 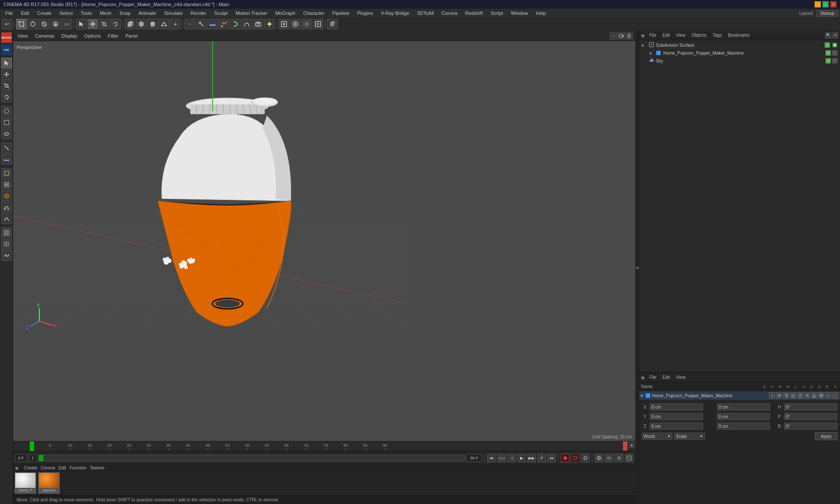 What do you see at coordinates (690, 436) in the screenshot?
I see `scale-dropdown: Scale ▼` at bounding box center [690, 436].